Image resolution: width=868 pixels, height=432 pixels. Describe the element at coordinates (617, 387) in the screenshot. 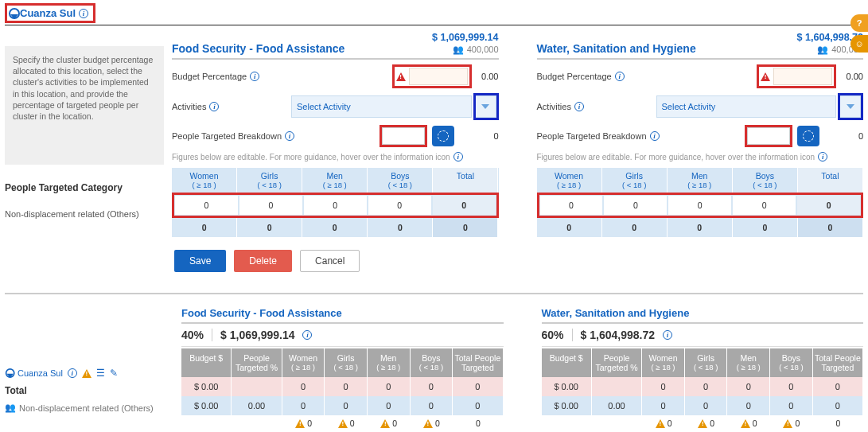

I see `summary-cell` at that location.